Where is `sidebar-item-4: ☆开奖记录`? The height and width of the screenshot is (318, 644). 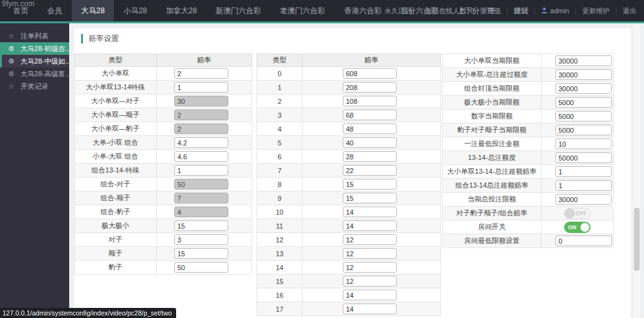 sidebar-item-4: ☆开奖记录 is located at coordinates (35, 86).